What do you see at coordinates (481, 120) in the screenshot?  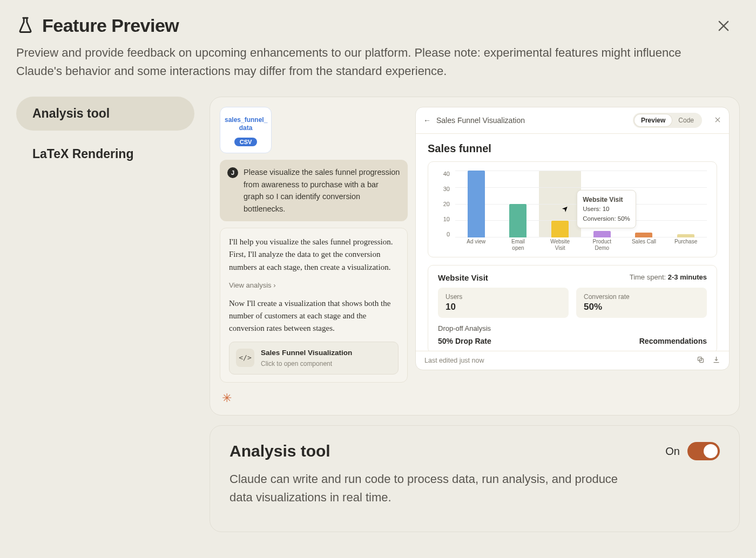 I see `artifact-title: Sales Funnel Visualization` at bounding box center [481, 120].